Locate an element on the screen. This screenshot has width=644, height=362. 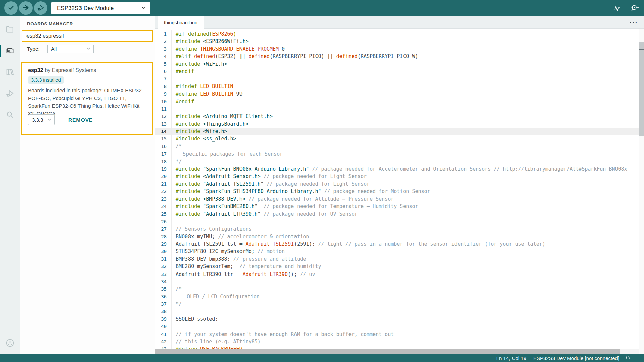
code-token: BMP388_DEV bmp388; is located at coordinates (205, 259).